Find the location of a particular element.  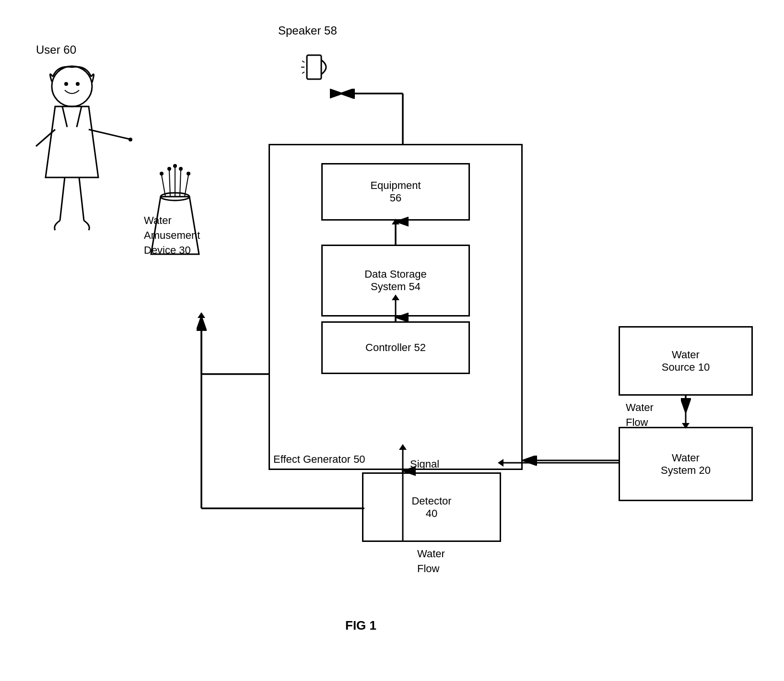

water-device is located at coordinates (175, 204).